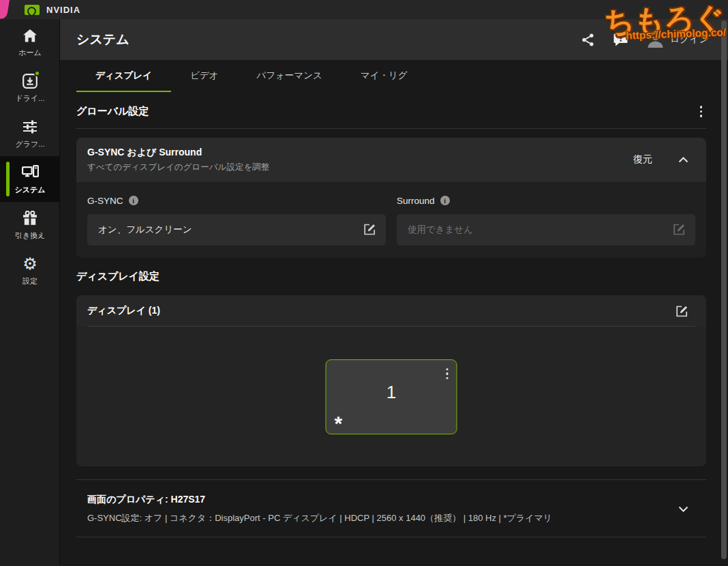 Image resolution: width=728 pixels, height=566 pixels. Describe the element at coordinates (124, 311) in the screenshot. I see `display-card-title: ディスプレイ (1)` at that location.